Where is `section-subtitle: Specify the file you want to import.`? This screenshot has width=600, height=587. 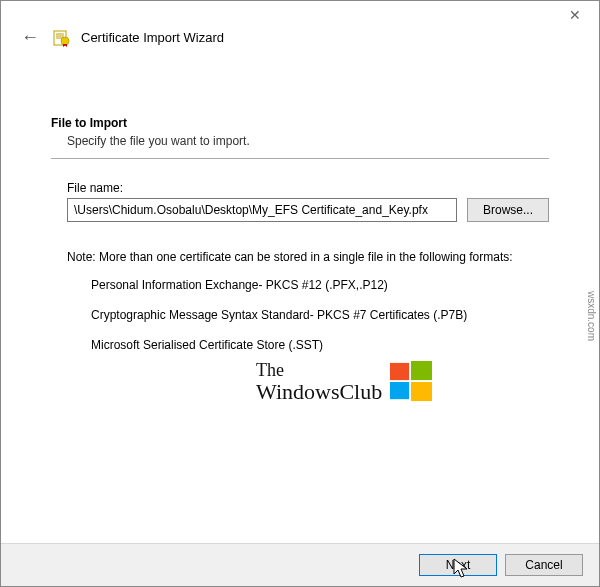
section-subtitle: Specify the file you want to import. is located at coordinates (308, 141).